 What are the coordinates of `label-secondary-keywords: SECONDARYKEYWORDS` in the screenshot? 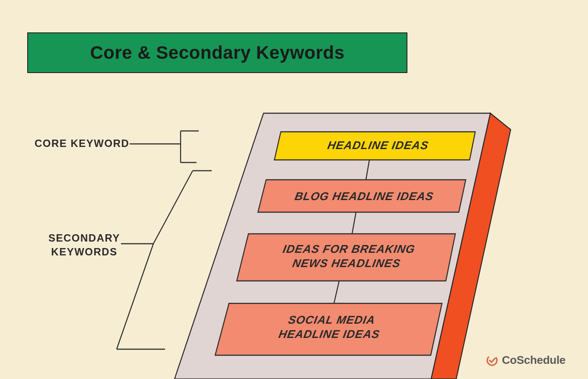 It's located at (84, 245).